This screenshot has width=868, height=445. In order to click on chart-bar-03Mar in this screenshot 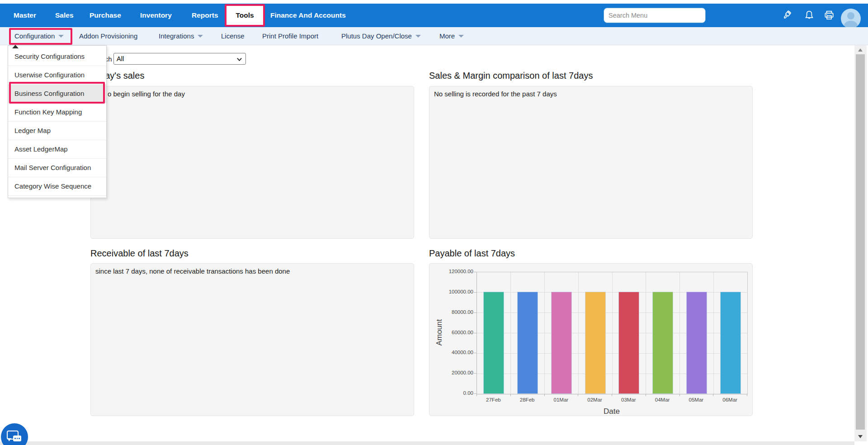, I will do `click(629, 343)`.